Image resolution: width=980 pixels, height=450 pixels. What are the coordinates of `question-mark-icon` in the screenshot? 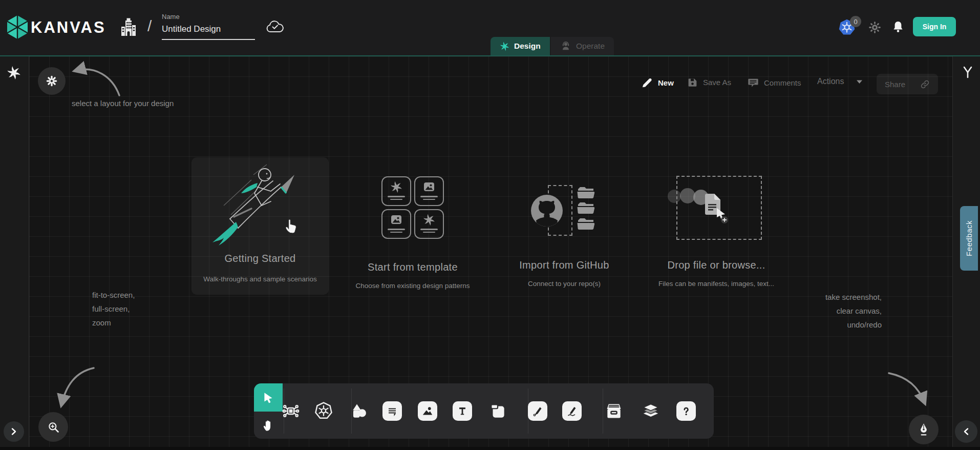 It's located at (686, 411).